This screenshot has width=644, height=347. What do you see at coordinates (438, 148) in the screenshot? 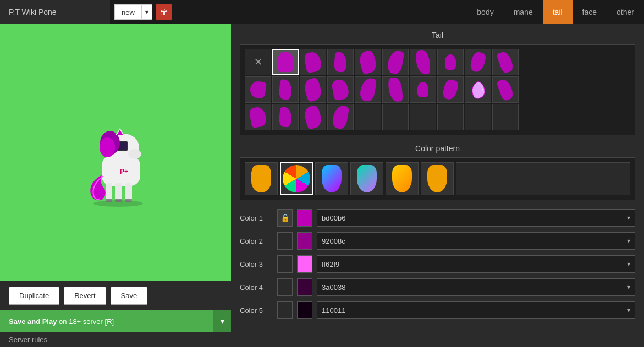
I see `color-pattern-label: Color pattern` at bounding box center [438, 148].